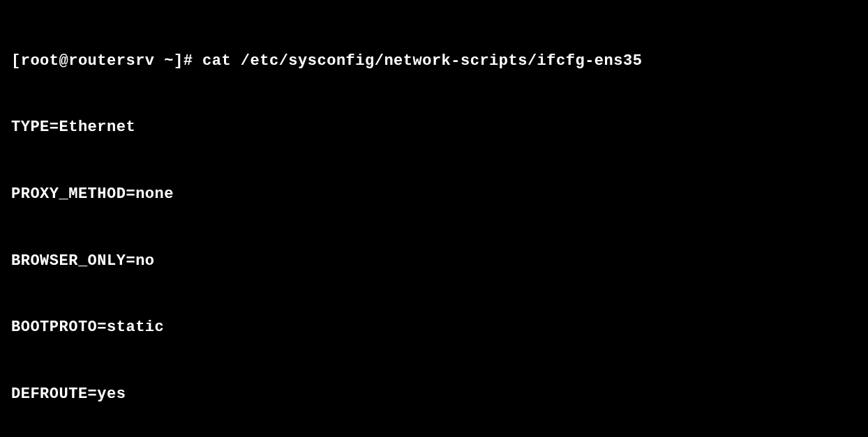 Image resolution: width=868 pixels, height=437 pixels. Describe the element at coordinates (422, 61) in the screenshot. I see `shell-command: cat /etc/sysconfig/network-scripts/ifcfg…` at that location.